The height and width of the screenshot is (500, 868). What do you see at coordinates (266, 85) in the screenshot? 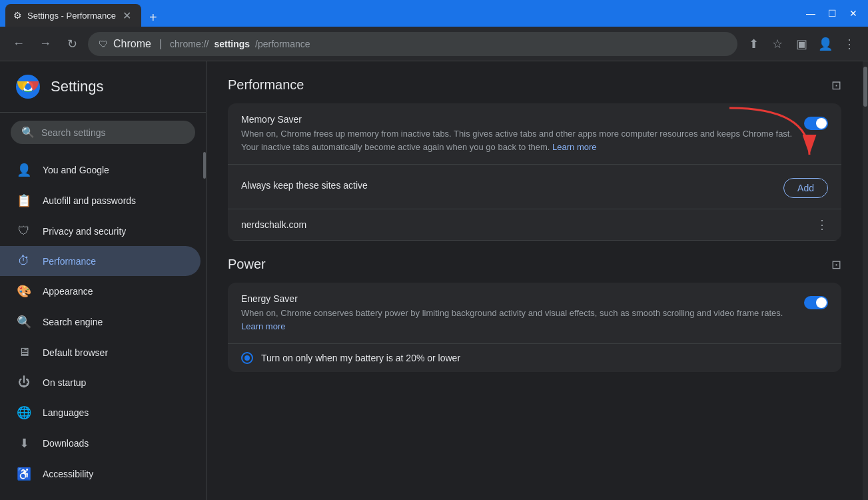
I see `performance-title: Performance` at bounding box center [266, 85].